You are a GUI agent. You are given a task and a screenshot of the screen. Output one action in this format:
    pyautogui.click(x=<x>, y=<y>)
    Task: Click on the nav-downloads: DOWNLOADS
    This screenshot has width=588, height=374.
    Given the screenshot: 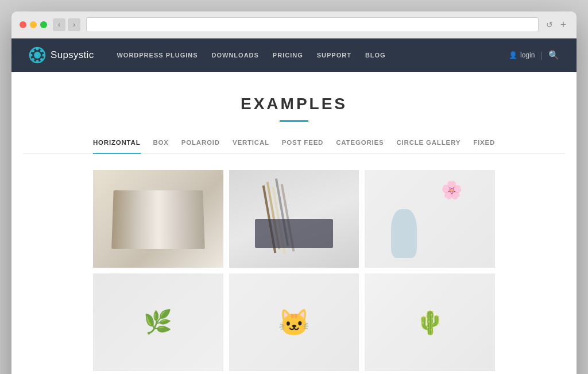 What is the action you would take?
    pyautogui.click(x=235, y=55)
    